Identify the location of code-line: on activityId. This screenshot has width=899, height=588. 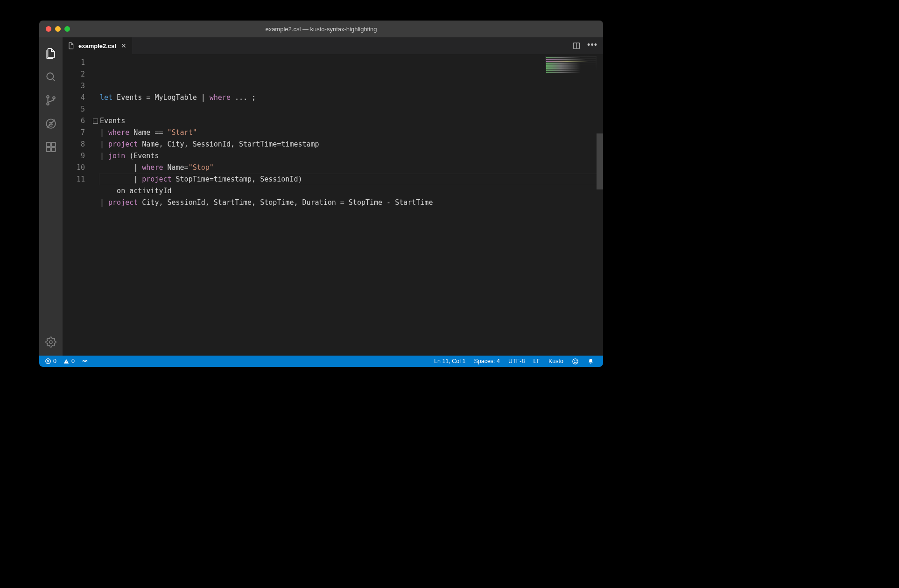
(351, 191).